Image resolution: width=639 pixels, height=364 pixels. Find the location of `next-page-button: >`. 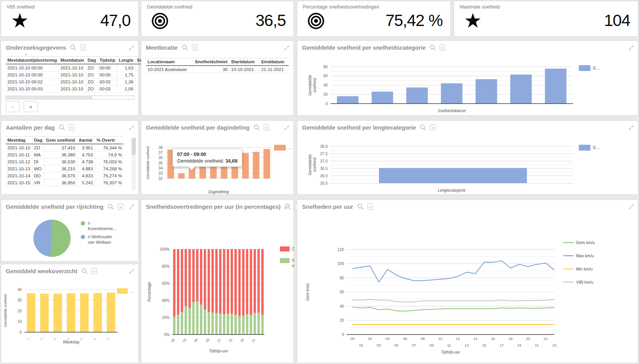

next-page-button: > is located at coordinates (31, 107).